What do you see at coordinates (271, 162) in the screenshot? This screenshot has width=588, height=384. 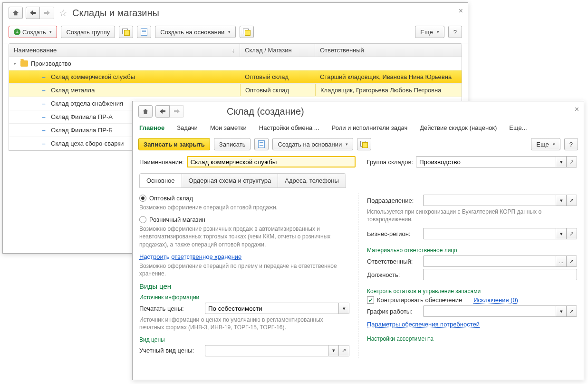 I see `name-input` at bounding box center [271, 162].